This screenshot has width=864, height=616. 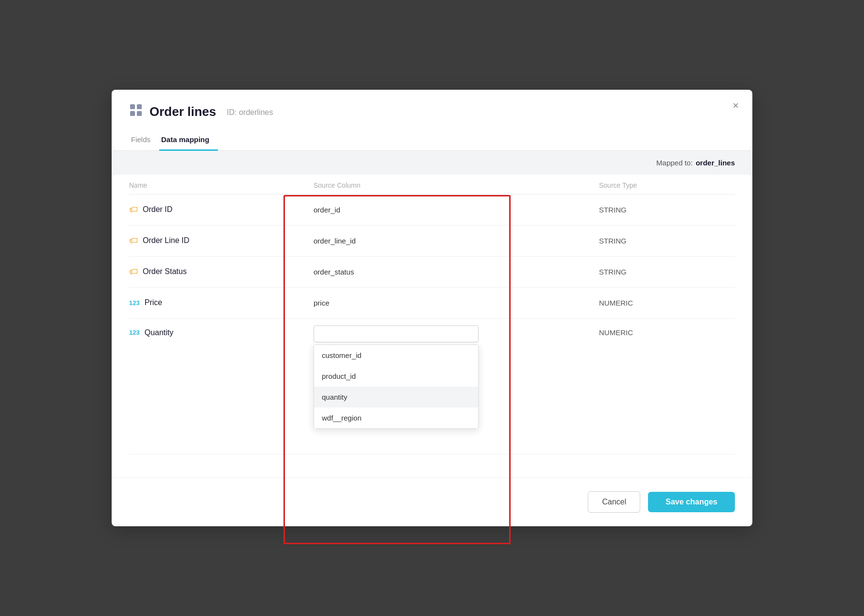 What do you see at coordinates (166, 241) in the screenshot?
I see `field-label-order-line-id: Order Line ID` at bounding box center [166, 241].